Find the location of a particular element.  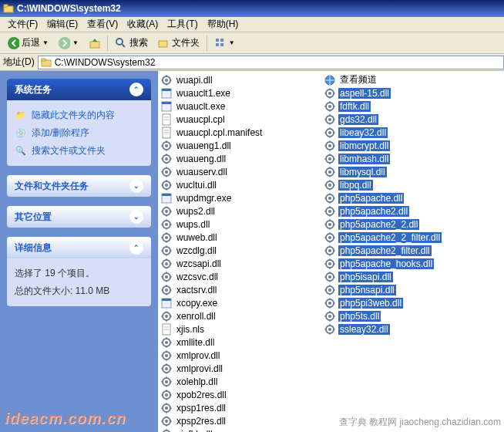

file-item: zipfldr.dll is located at coordinates (240, 430).